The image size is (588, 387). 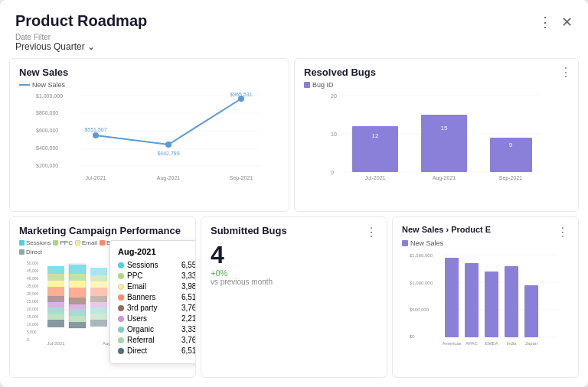 I want to click on svg-text: 10, so click(x=334, y=135).